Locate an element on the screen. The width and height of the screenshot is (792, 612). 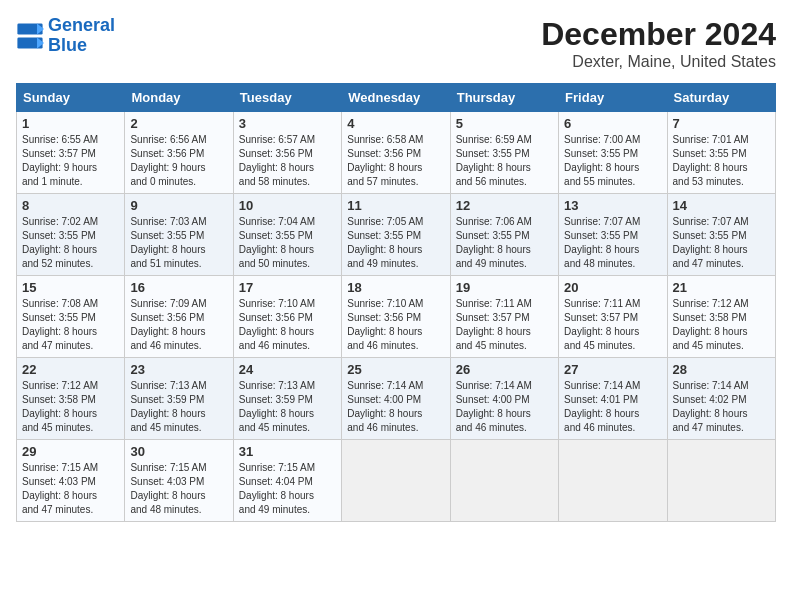
calendar-cell: 13Sunrise: 7:07 AM Sunset: 3:55 PM Dayli… is located at coordinates (613, 235).